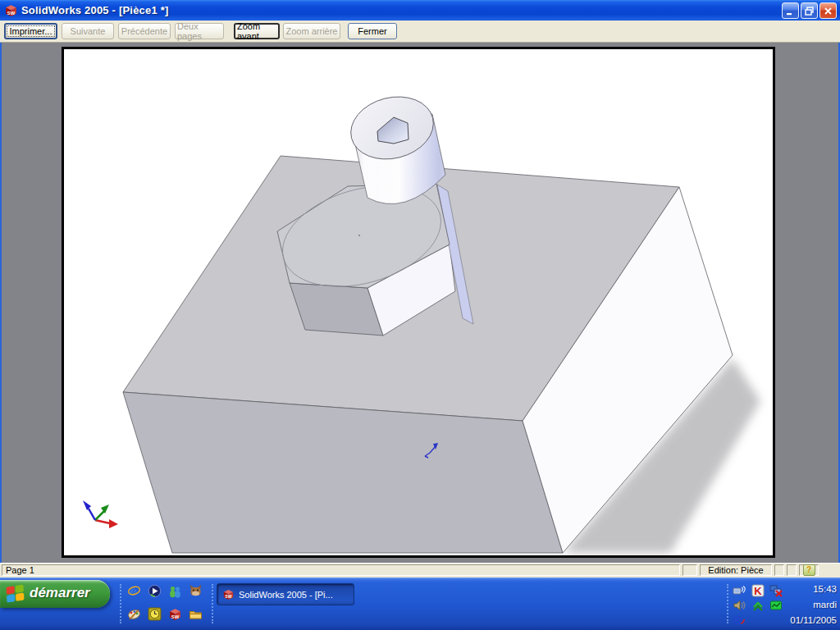  I want to click on triad-z-axis, so click(92, 514).